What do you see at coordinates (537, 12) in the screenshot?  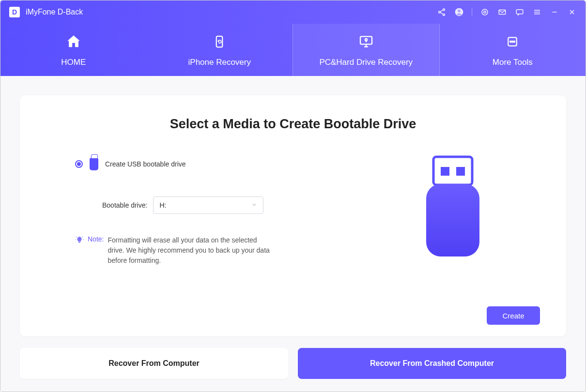 I see `menu-icon` at bounding box center [537, 12].